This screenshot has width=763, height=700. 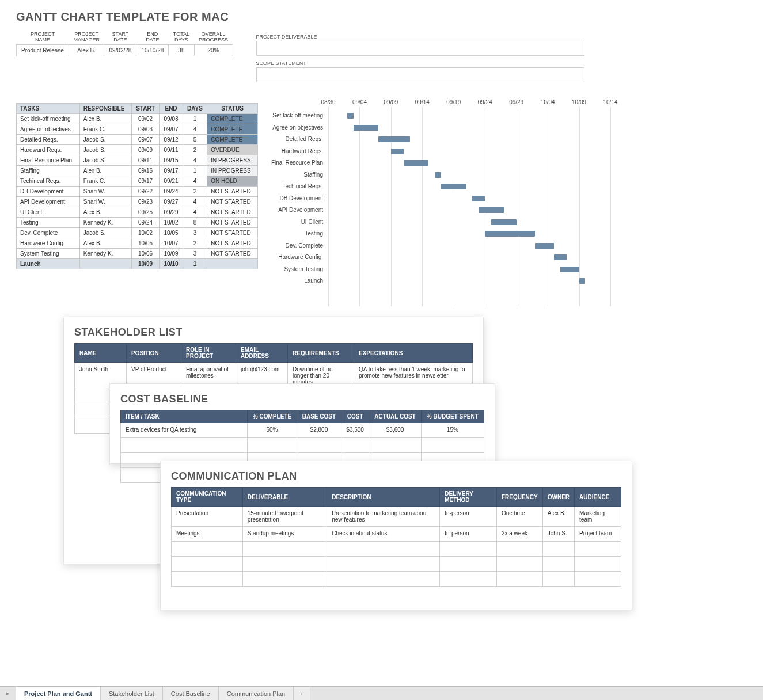 I want to click on task-cell: DB Development, so click(x=48, y=192).